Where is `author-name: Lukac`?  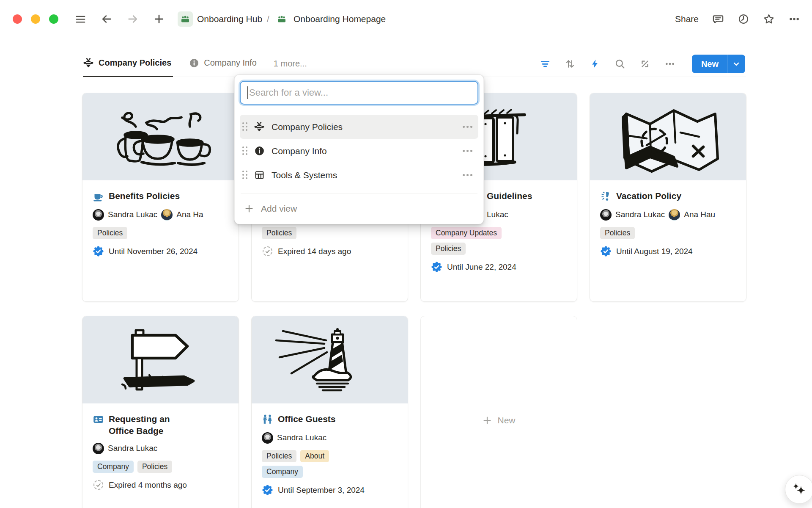 author-name: Lukac is located at coordinates (497, 215).